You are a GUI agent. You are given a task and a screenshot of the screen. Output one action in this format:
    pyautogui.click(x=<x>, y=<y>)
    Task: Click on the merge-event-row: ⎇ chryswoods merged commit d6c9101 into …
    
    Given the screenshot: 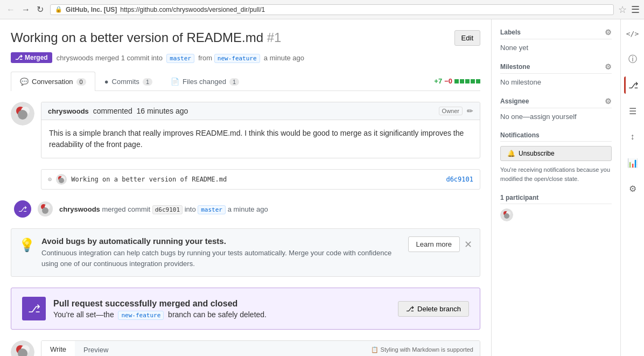 What is the action you would take?
    pyautogui.click(x=246, y=209)
    